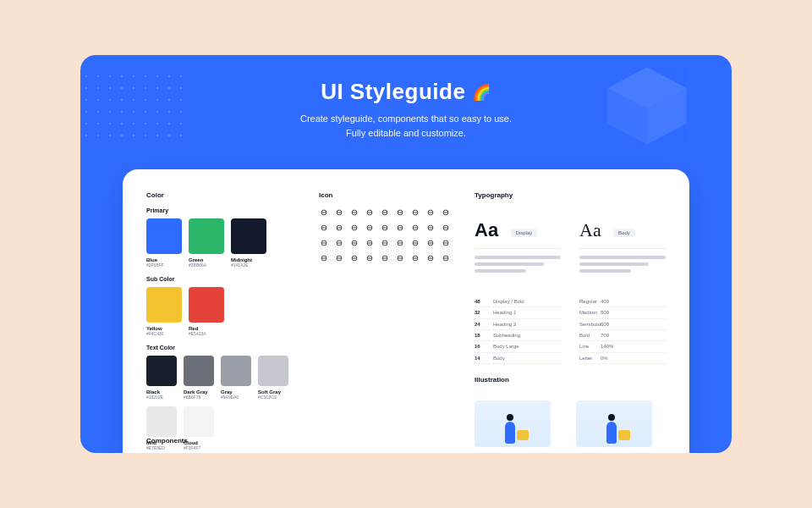 The image size is (812, 508). What do you see at coordinates (633, 313) in the screenshot?
I see `type-weight-value: 500` at bounding box center [633, 313].